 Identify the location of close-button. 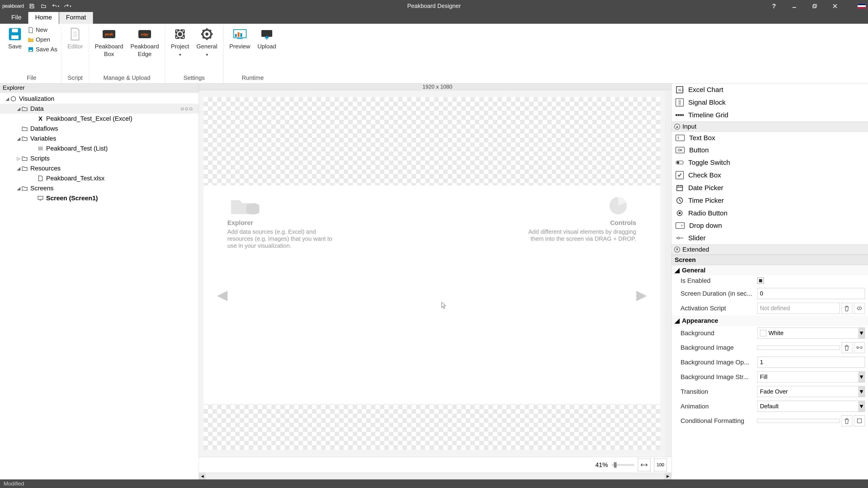
(835, 6).